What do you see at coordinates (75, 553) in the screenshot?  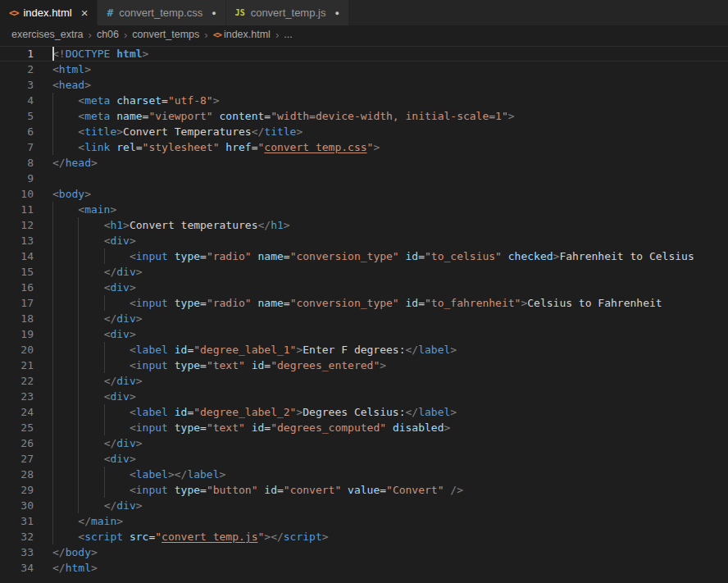 I see `code-content: </body>` at bounding box center [75, 553].